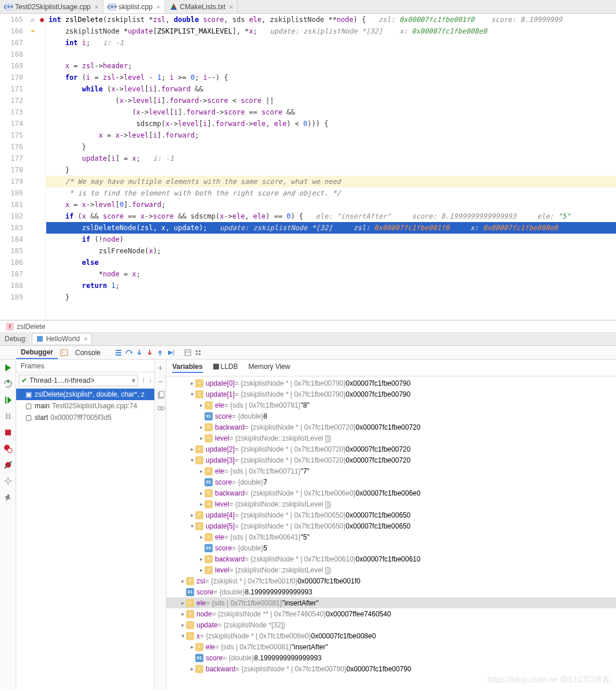 Image resolution: width=616 pixels, height=691 pixels. Describe the element at coordinates (391, 636) in the screenshot. I see `variable-row: ▾≡x = {zskiplistNode * | 0x7fc1fbe008e0}…` at that location.